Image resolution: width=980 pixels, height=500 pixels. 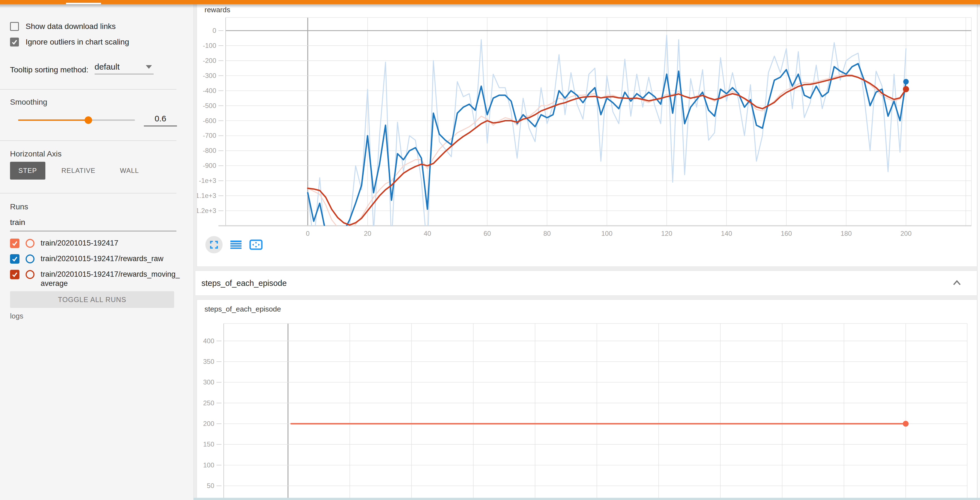 I want to click on slider-fill, so click(x=53, y=120).